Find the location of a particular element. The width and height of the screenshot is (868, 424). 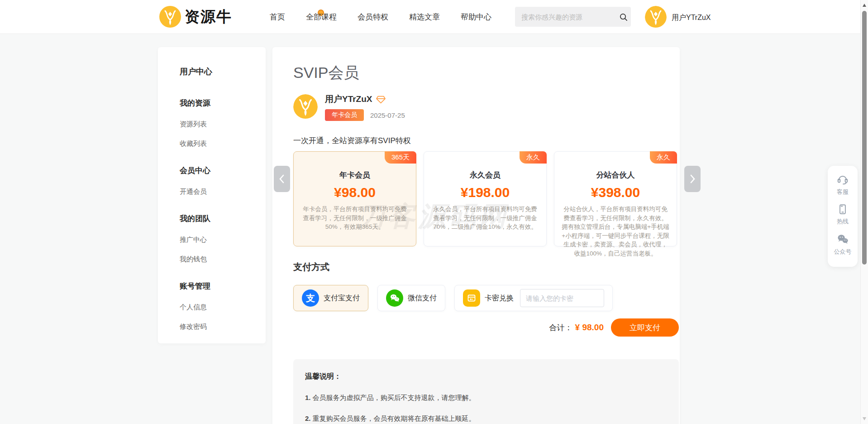

note-item: 1.会员服务为虚拟产品，购买后不支持退款，请您理解。 is located at coordinates (486, 398).